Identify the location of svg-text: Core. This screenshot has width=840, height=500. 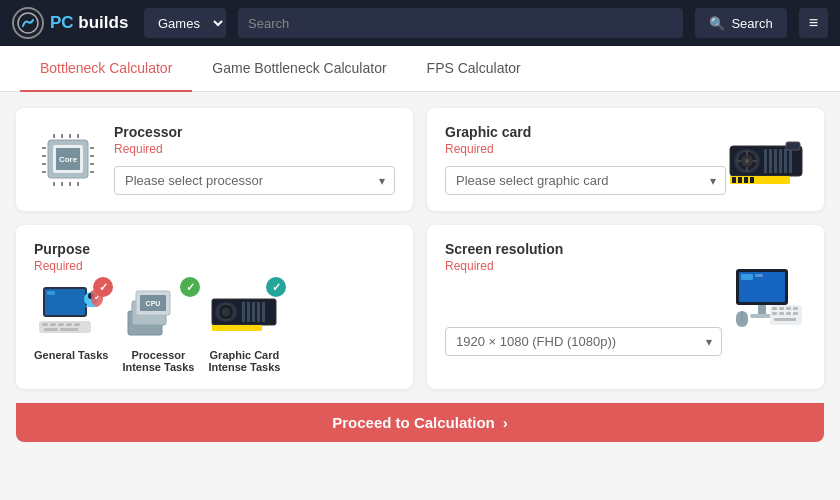
(68, 160).